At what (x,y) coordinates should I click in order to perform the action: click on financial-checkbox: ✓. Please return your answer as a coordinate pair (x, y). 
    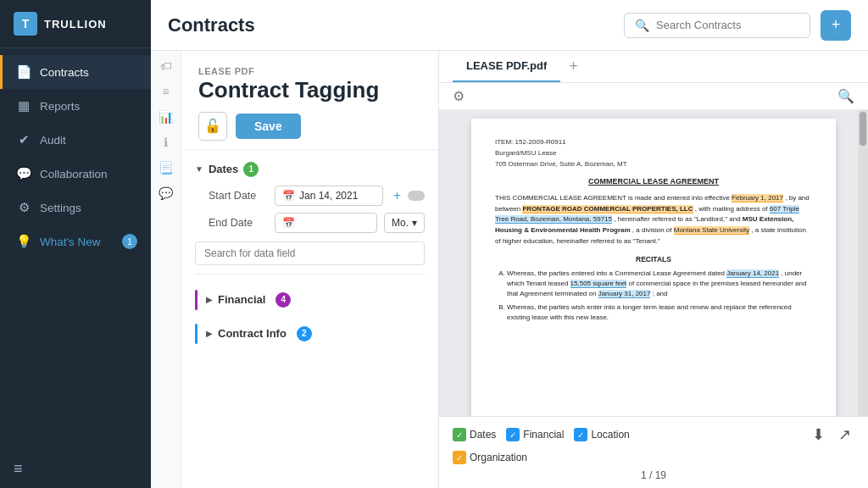
    Looking at the image, I should click on (513, 435).